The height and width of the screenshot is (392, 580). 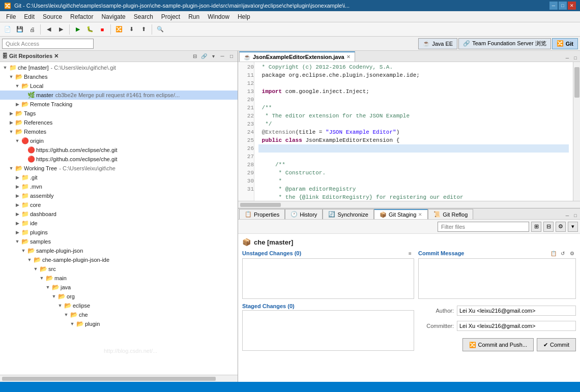 What do you see at coordinates (575, 58) in the screenshot?
I see `editor-maximize-btn: □` at bounding box center [575, 58].